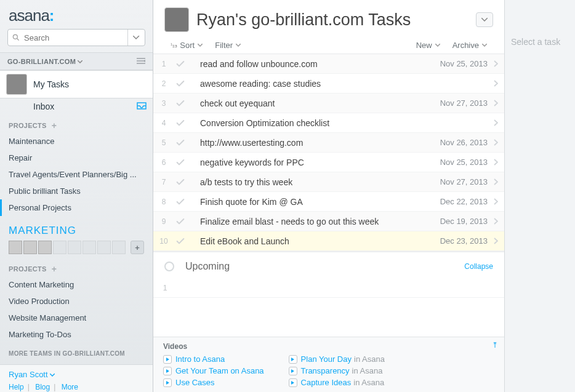 Image resolution: width=575 pixels, height=392 pixels. What do you see at coordinates (228, 46) in the screenshot?
I see `filter-button: Filter` at bounding box center [228, 46].